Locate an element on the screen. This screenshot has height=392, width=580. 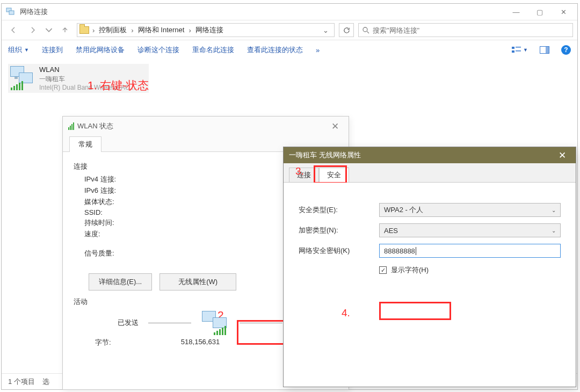
dialog-title: 一嗨租车 无线网络属性 is located at coordinates (325, 155).